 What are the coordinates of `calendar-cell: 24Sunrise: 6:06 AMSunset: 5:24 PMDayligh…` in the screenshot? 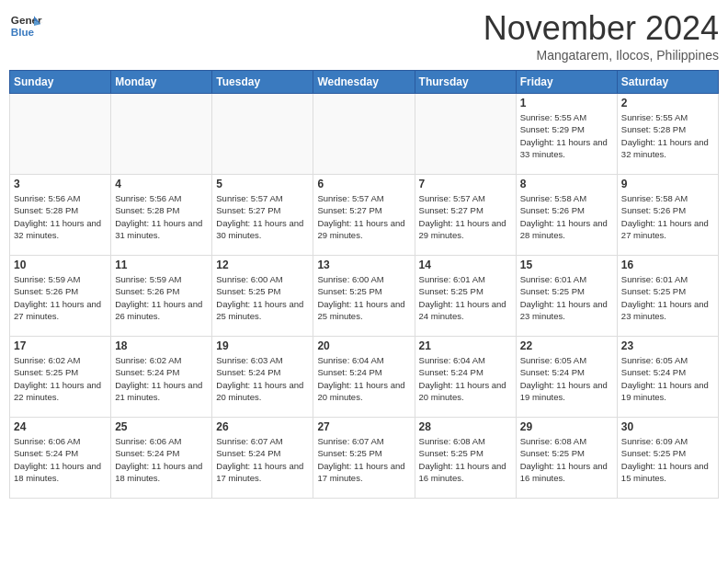 It's located at (61, 458).